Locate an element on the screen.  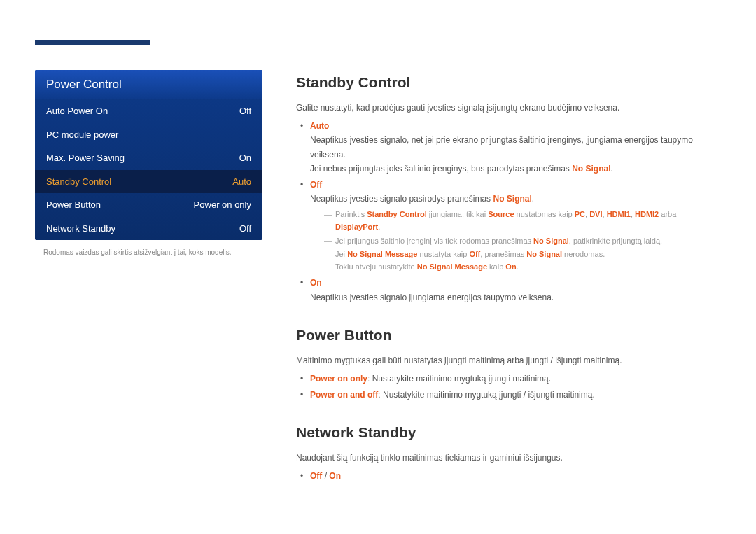
section-heading: Standby Control is located at coordinates (508, 83).